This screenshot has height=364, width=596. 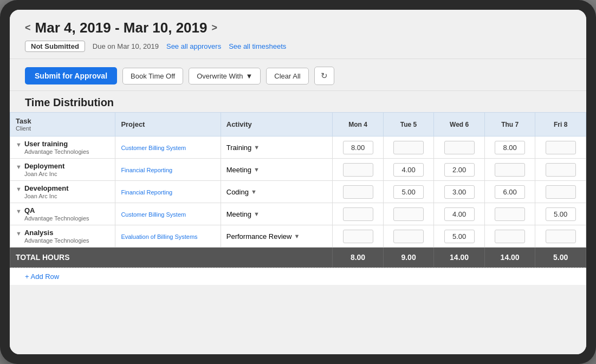 I want to click on time-input-r2-d4, so click(x=561, y=192).